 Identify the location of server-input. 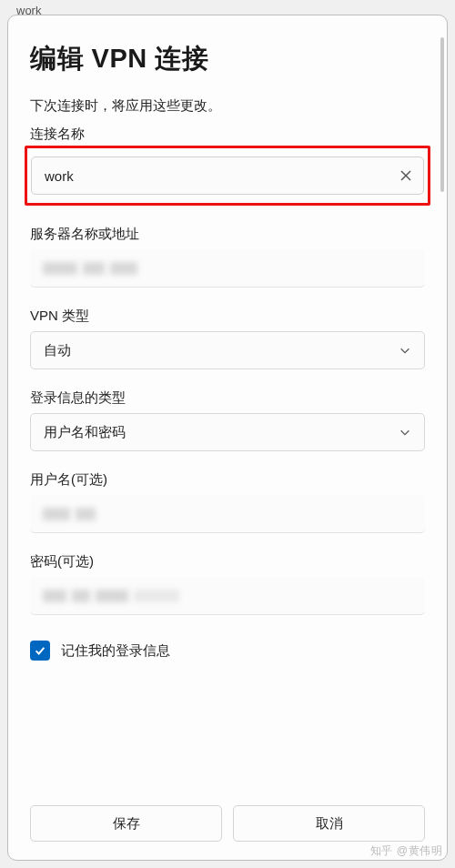
(228, 268).